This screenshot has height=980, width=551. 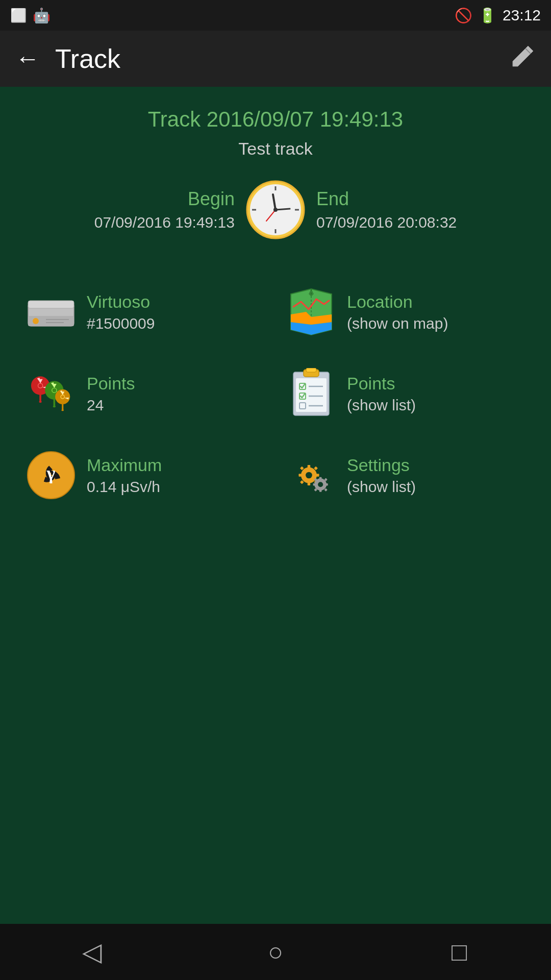 I want to click on maximum-label: Maximum, so click(x=124, y=465).